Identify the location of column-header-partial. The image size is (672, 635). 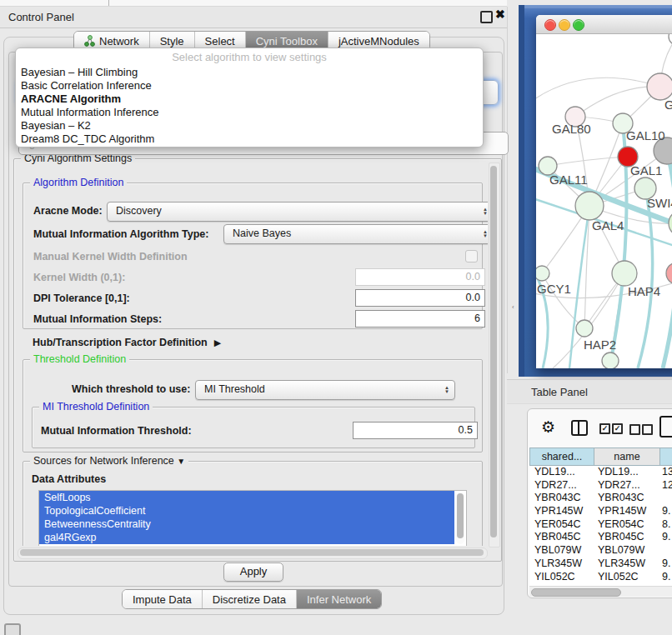
(666, 457).